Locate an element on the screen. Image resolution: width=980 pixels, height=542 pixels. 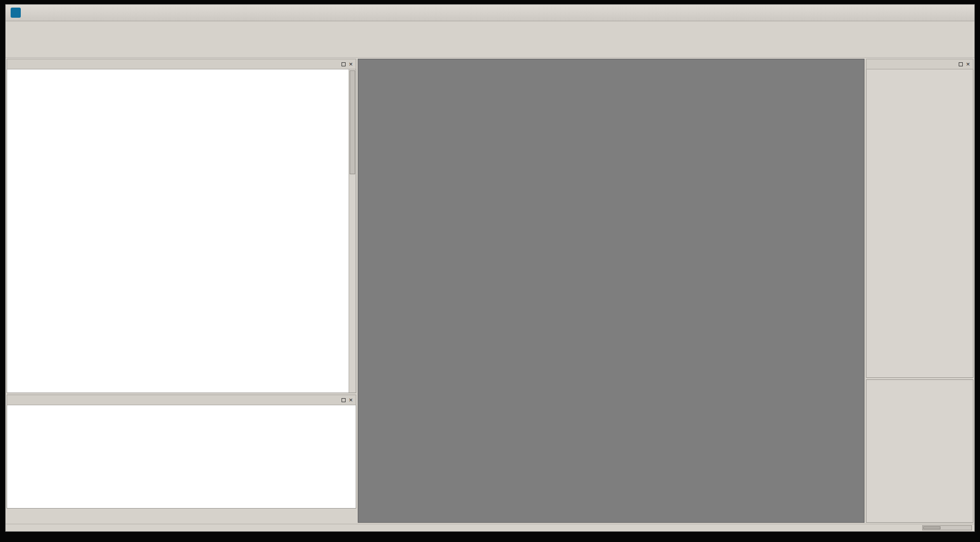
variables-table is located at coordinates (181, 457).